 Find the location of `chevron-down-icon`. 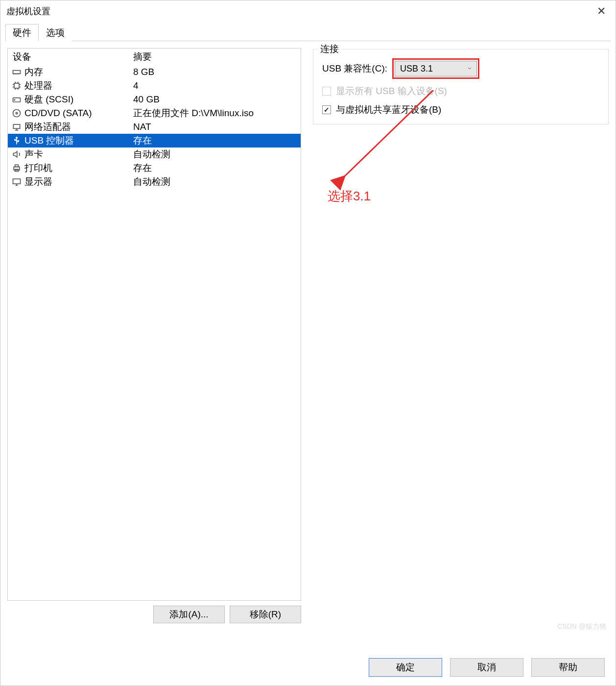

chevron-down-icon is located at coordinates (470, 69).